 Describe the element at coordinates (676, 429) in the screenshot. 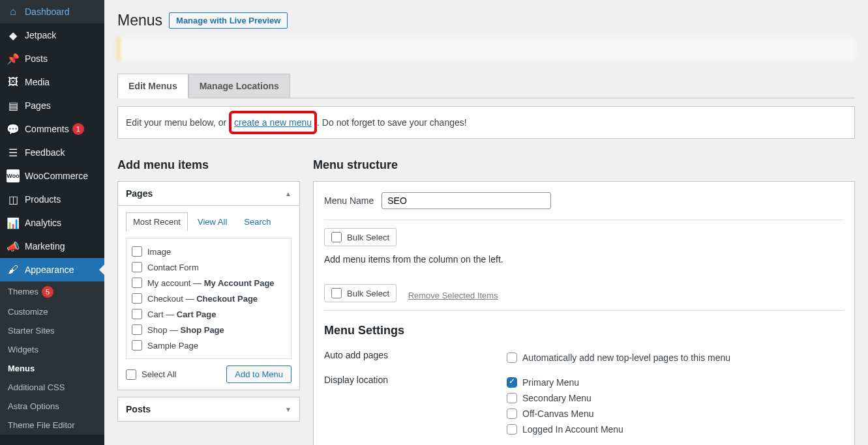

I see `location-logged-in: Logged In Account Menu` at that location.